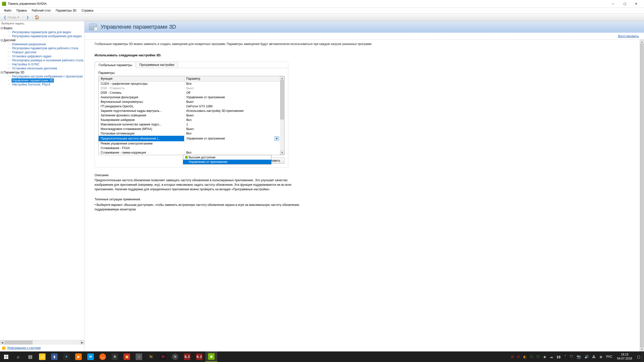 This screenshot has height=362, width=644. What do you see at coordinates (12, 17) in the screenshot?
I see `nav-back-button: ❮ Назад ▼` at bounding box center [12, 17].